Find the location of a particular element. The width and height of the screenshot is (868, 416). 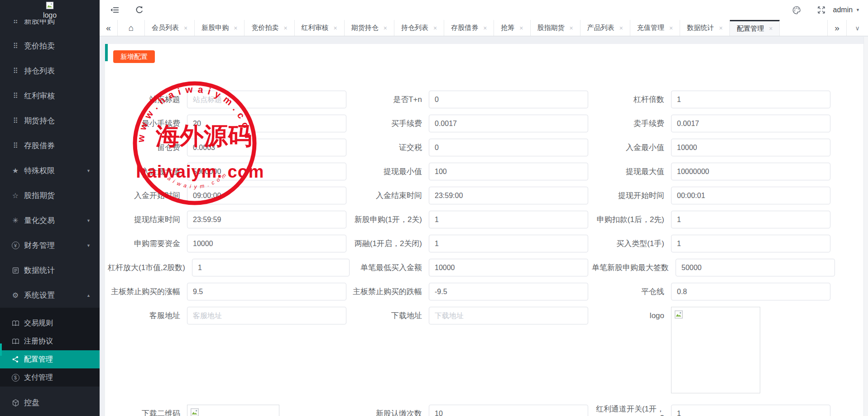

tab-label: 配置管理 is located at coordinates (750, 29).